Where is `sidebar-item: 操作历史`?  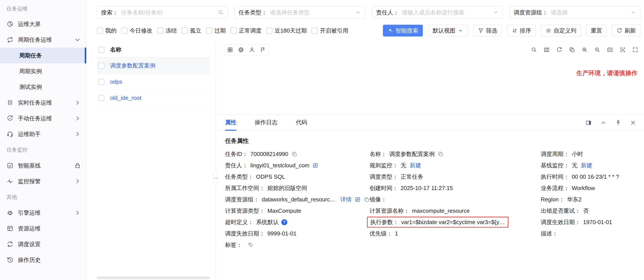 sidebar-item: 操作历史 is located at coordinates (43, 260).